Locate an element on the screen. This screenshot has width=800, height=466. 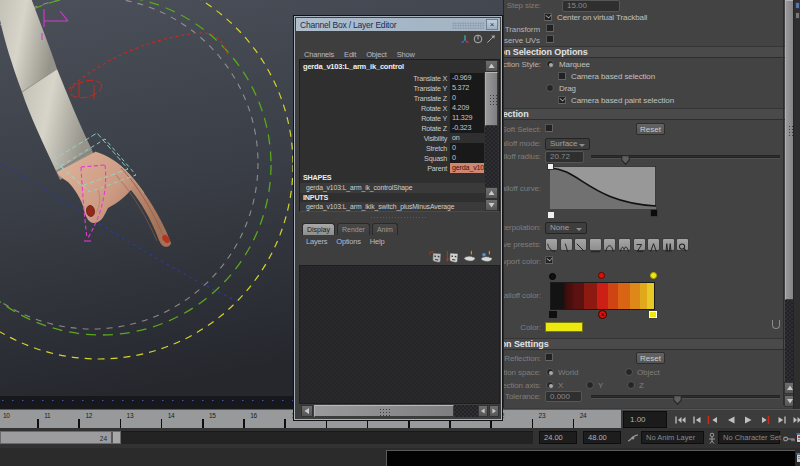
anim-layer-field: No Anim Layer is located at coordinates (672, 438).